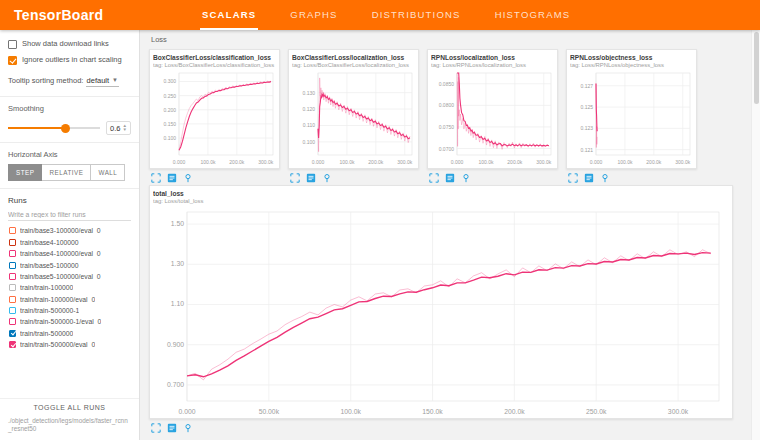 The image size is (760, 440). What do you see at coordinates (70, 344) in the screenshot?
I see `run-list-item: train/train-500000/eval_0` at bounding box center [70, 344].